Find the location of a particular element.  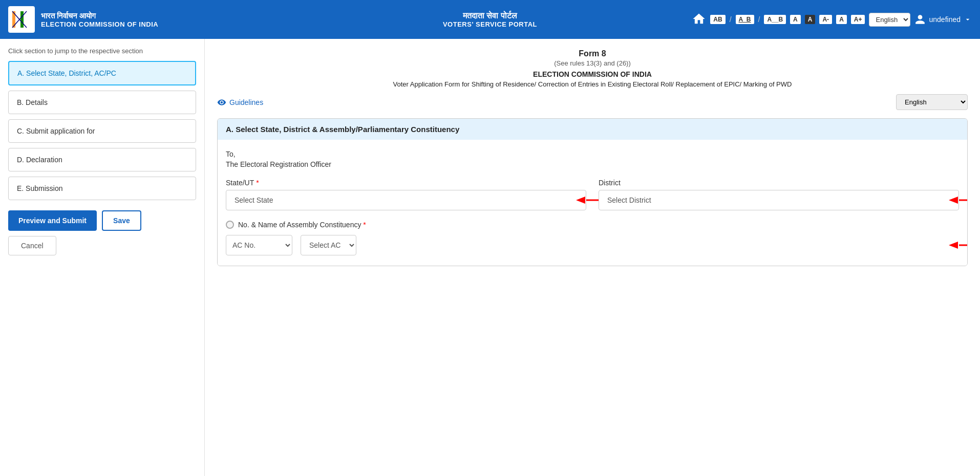

form-lang-row: Guidelines English Hindi is located at coordinates (592, 102).